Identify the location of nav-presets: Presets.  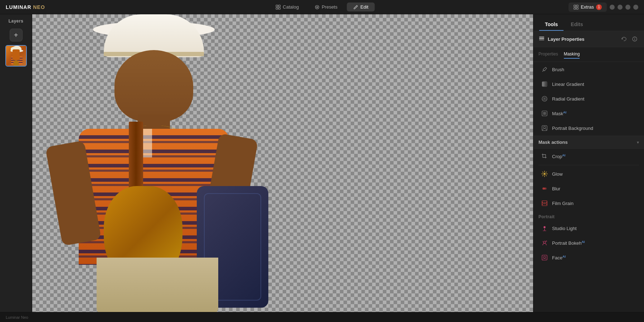
(326, 7).